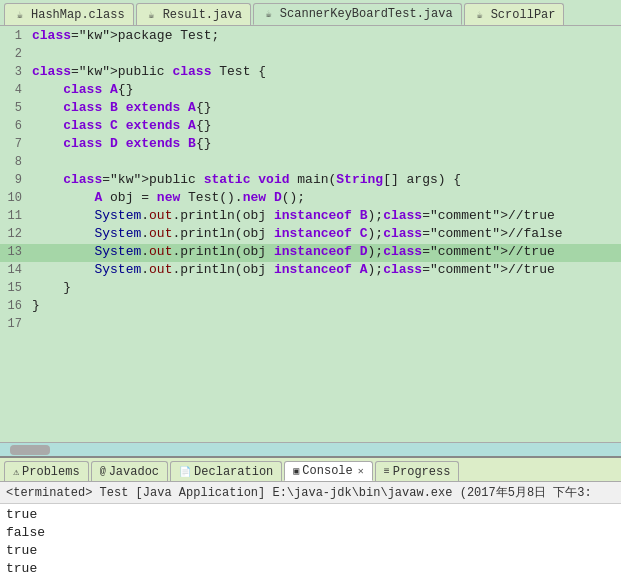 This screenshot has height=572, width=621. I want to click on line-number: 17, so click(14, 324).